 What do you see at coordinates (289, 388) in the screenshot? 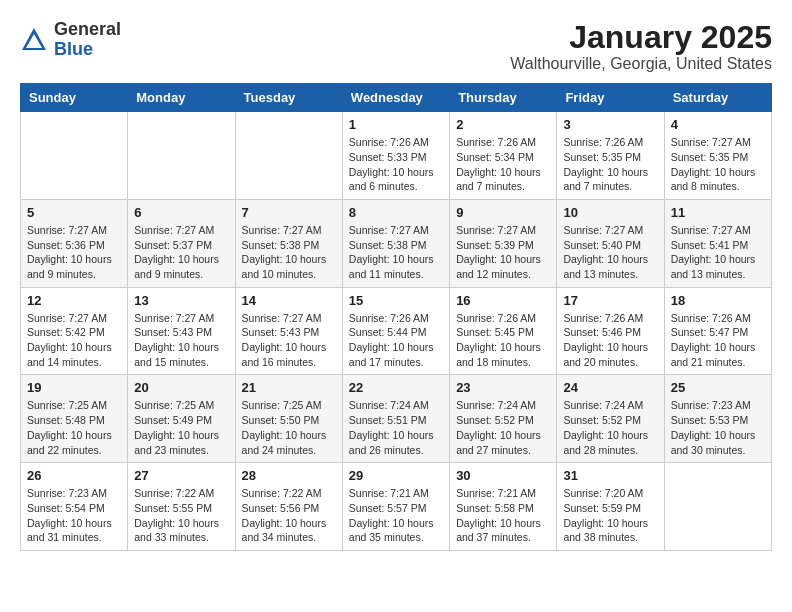
I see `day-number: 21` at bounding box center [289, 388].